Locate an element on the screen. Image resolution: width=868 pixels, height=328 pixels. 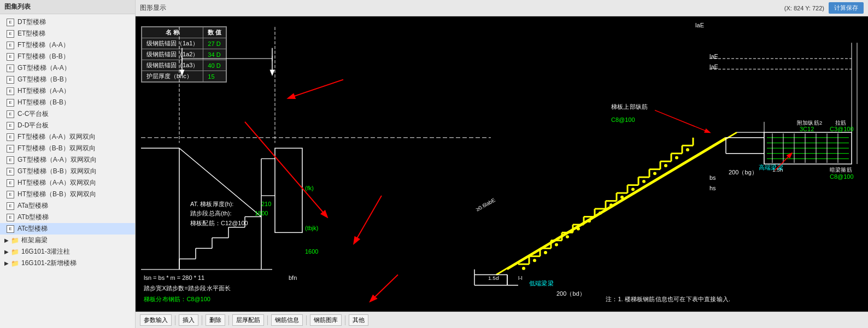
toolbar-btn-钢筋图库: 钢筋图库 is located at coordinates (326, 320).